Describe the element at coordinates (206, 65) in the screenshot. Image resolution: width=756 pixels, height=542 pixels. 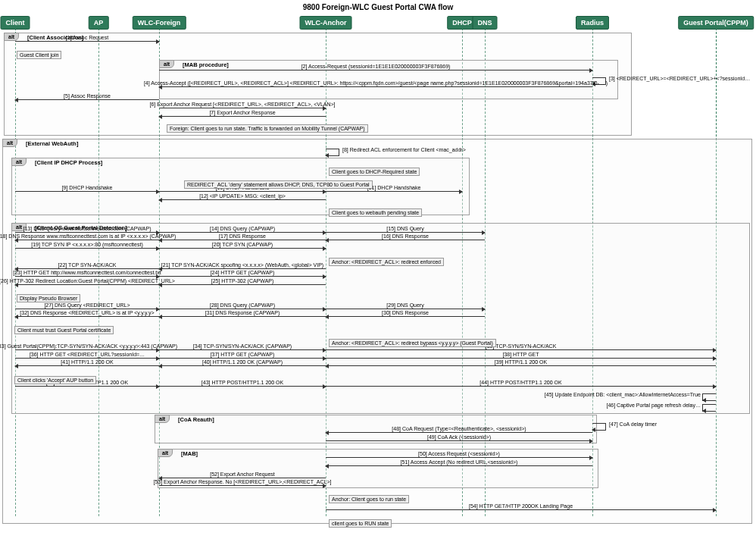
I see `frame-title: [MAB procedure]` at that location.